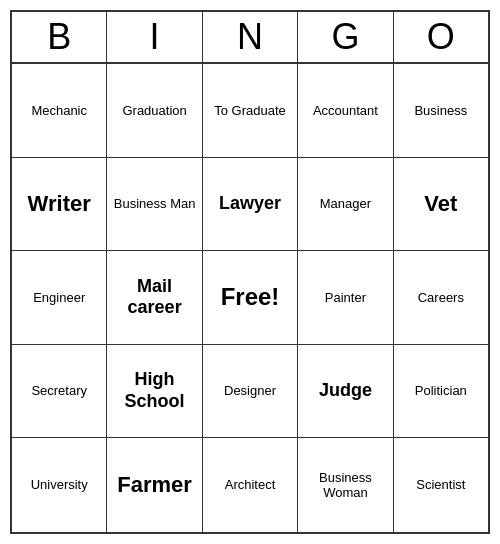 Image resolution: width=500 pixels, height=544 pixels. I want to click on bingo-cell: Engineer, so click(60, 298).